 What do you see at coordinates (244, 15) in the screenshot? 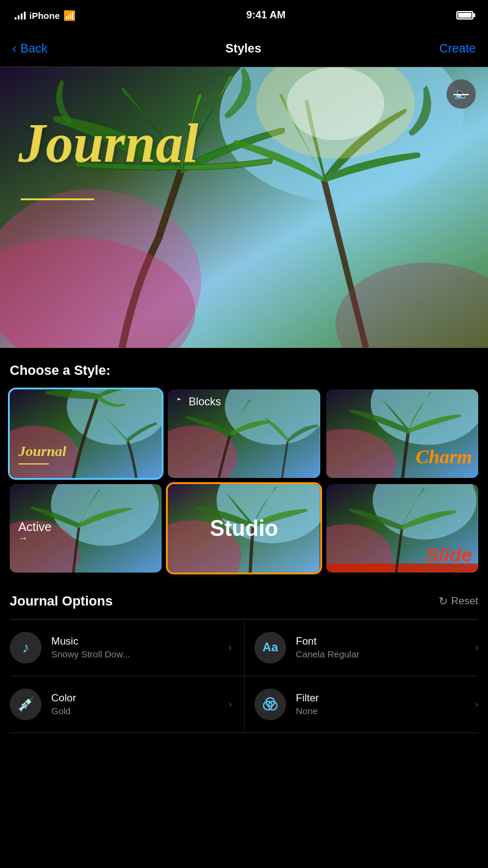
I see `status-bar: iPhone 📶 9:41 AM` at bounding box center [244, 15].